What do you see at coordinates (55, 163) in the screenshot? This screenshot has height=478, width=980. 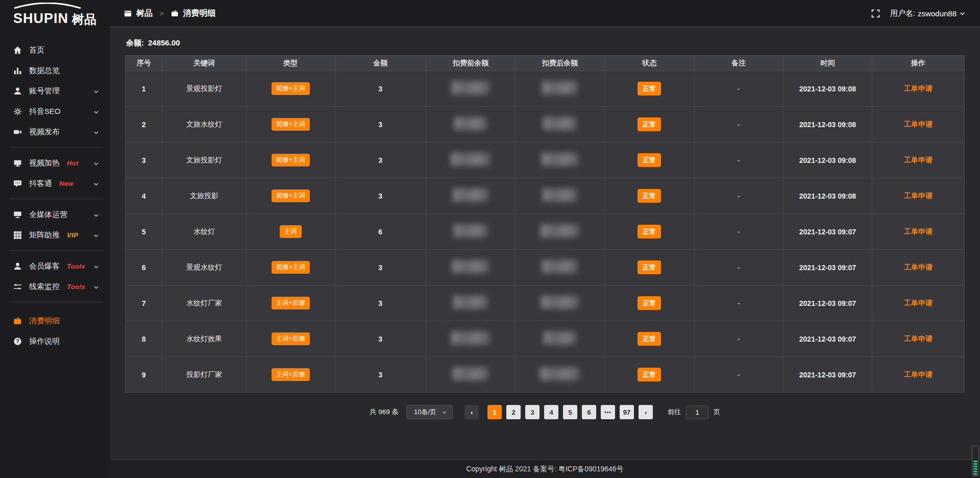 I see `sidebar-item-screen: 视频加热Hot` at bounding box center [55, 163].